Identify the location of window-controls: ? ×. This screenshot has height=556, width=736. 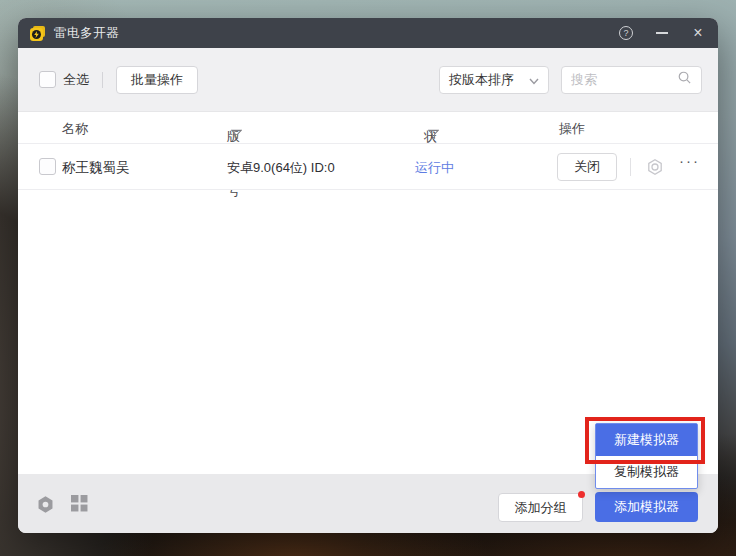
(662, 33).